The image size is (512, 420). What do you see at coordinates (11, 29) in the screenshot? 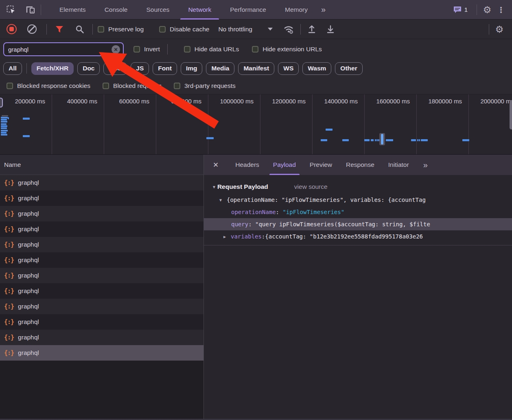
I see `record-icon` at bounding box center [11, 29].